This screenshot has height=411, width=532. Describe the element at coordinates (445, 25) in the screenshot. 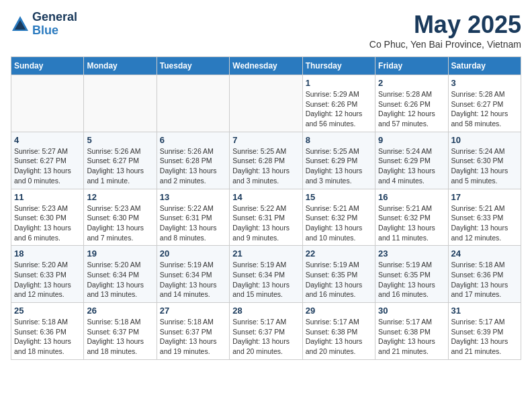

I see `month-title: May 2025` at that location.